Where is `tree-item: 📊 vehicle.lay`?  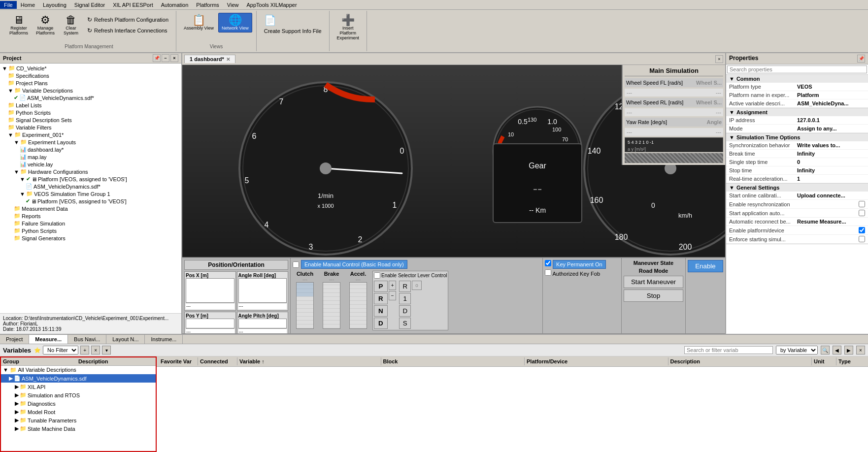 tree-item: 📊 vehicle.lay is located at coordinates (100, 164).